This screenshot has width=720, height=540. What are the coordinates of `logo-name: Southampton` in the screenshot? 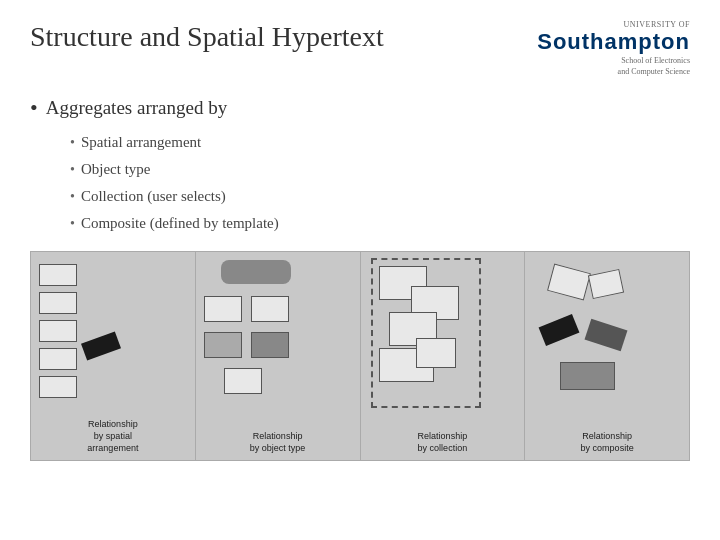 It's located at (614, 42).